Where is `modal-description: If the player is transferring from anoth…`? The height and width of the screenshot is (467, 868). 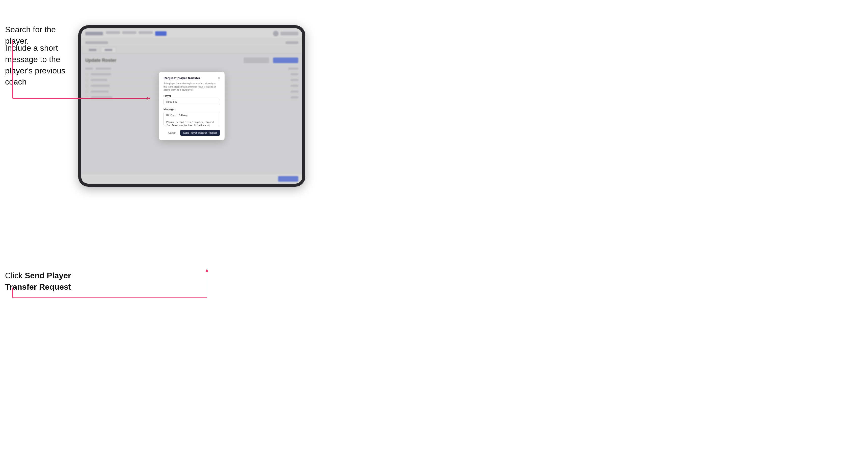 modal-description: If the player is transferring from anoth… is located at coordinates (192, 87).